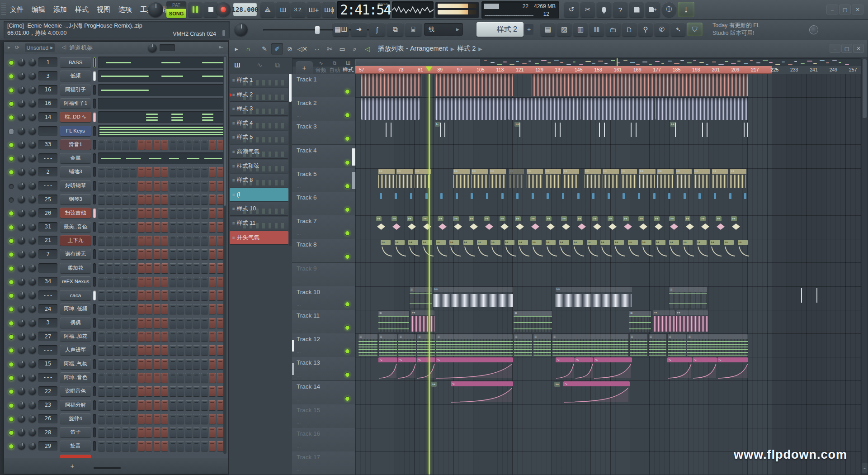 Image resolution: width=868 pixels, height=475 pixels. What do you see at coordinates (75, 419) in the screenshot?
I see `channel-button: 旋律4` at bounding box center [75, 419].